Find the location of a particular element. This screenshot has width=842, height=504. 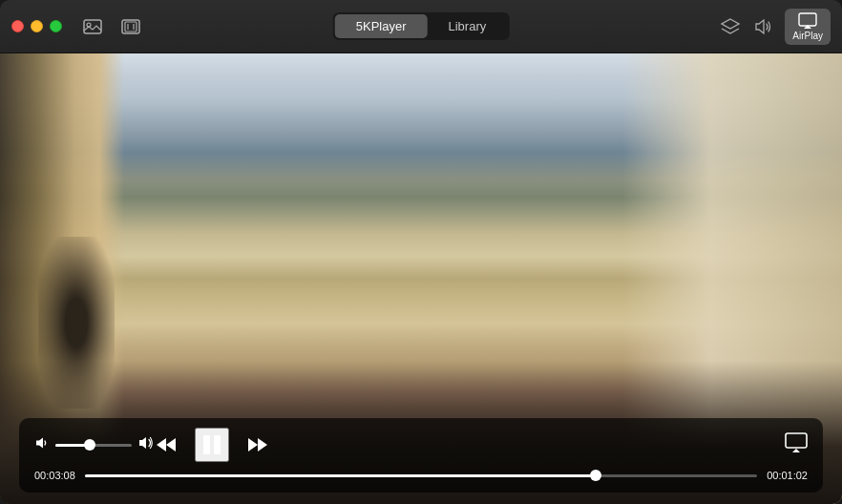

progress-bar is located at coordinates (421, 475).